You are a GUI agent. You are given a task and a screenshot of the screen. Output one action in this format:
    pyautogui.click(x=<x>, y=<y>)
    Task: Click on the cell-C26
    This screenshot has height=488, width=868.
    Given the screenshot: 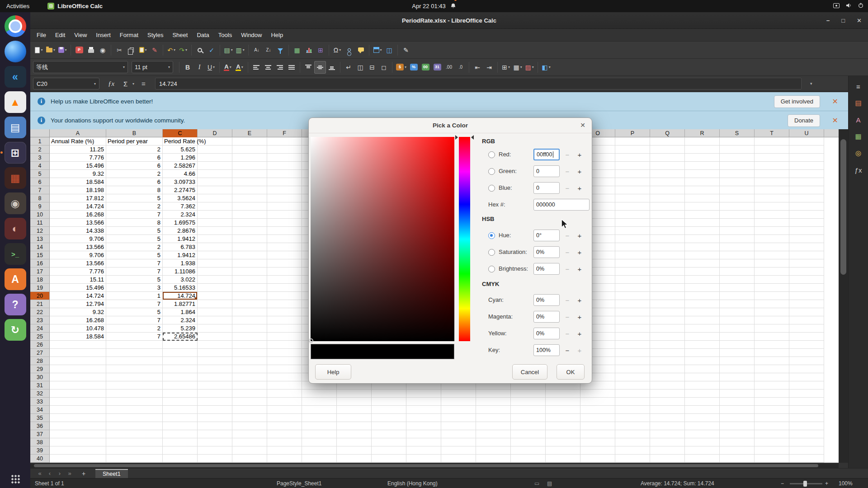 What is the action you would take?
    pyautogui.click(x=180, y=345)
    